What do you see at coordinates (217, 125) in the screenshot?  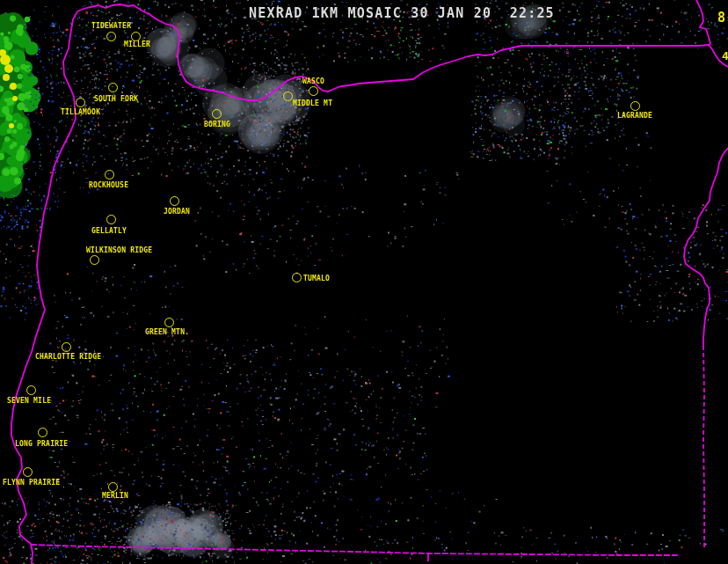 I see `station-label: BORING` at bounding box center [217, 125].